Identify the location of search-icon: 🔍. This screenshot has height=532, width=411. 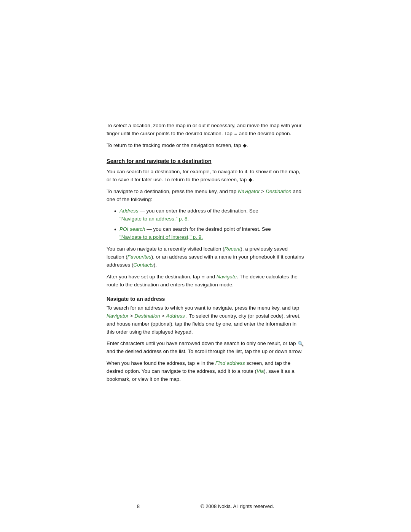
(301, 344).